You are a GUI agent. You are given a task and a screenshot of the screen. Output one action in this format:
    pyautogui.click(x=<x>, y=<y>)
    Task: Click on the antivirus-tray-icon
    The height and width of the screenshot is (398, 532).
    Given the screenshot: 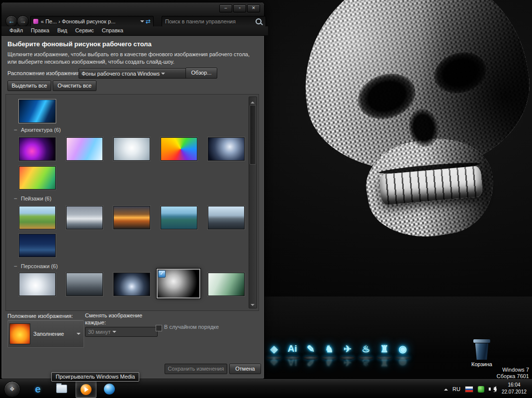 What is the action you would take?
    pyautogui.click(x=481, y=389)
    